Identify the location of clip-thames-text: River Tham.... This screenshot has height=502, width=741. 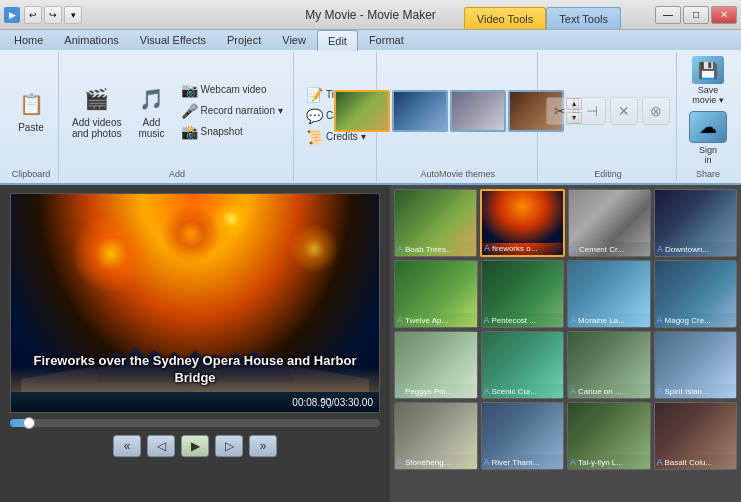
(516, 462).